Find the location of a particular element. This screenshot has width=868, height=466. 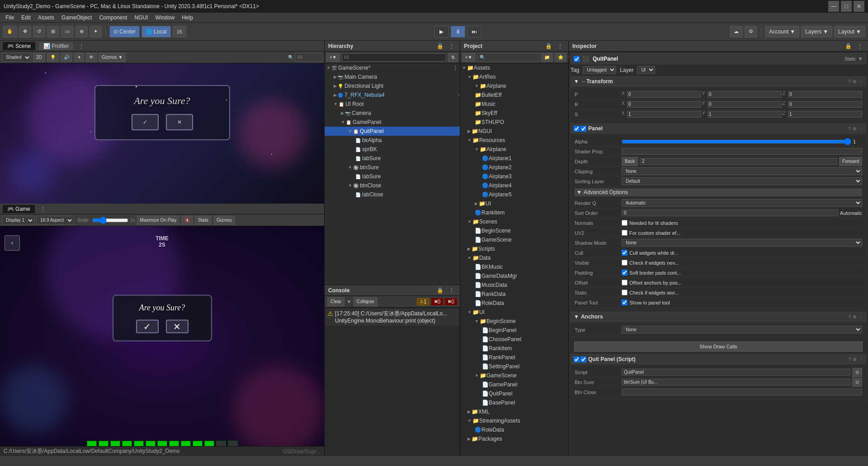

inspector-menu-btn: ⋮ is located at coordinates (860, 46).